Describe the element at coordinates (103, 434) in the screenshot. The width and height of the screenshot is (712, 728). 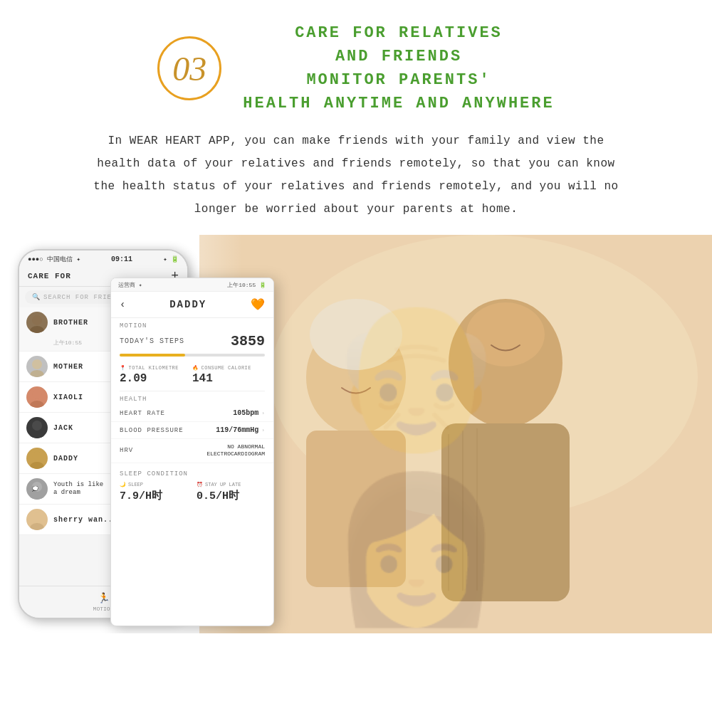
I see `phone-container: ●●●○ 中国电信 ✦ 09:11 ✦ 🔋 CARE FOR + 🔍 SEARC…` at that location.